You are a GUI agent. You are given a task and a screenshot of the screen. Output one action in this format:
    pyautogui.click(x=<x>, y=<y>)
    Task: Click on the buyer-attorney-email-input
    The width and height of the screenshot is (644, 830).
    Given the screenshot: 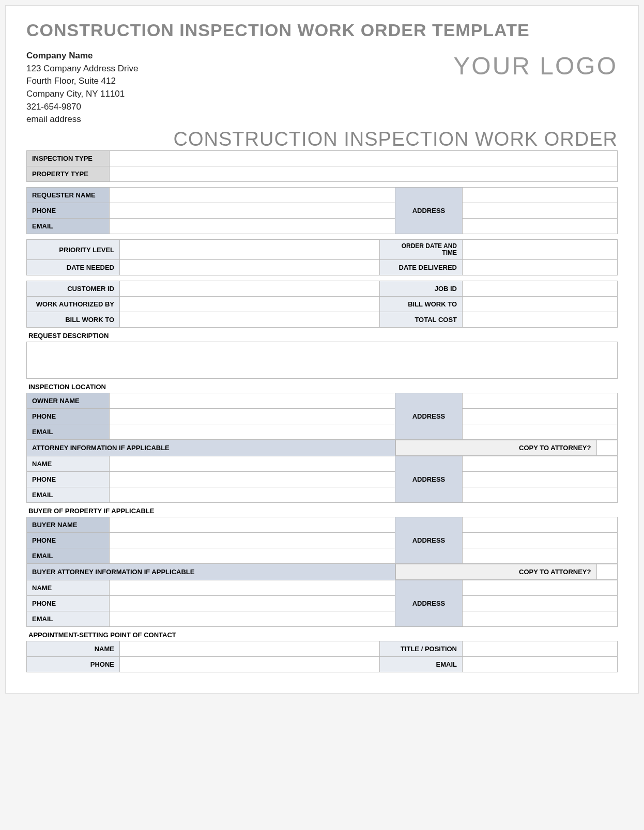 What is the action you would take?
    pyautogui.click(x=252, y=619)
    